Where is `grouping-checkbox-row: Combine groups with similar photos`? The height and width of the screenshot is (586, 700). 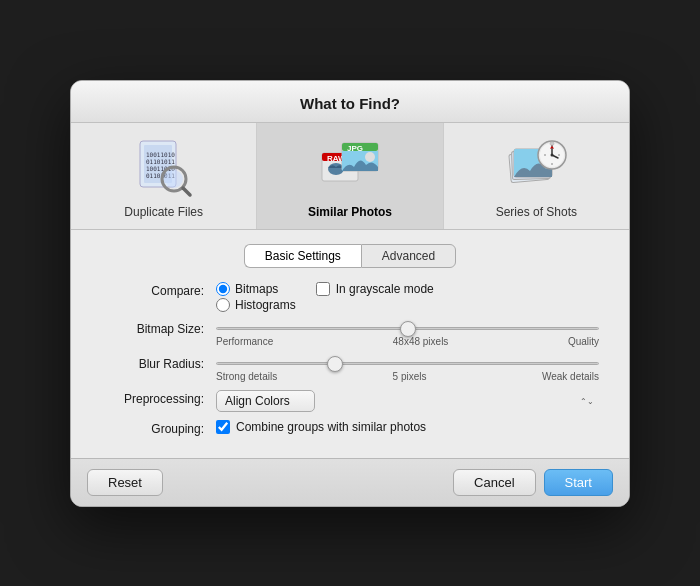 grouping-checkbox-row: Combine groups with similar photos is located at coordinates (408, 427).